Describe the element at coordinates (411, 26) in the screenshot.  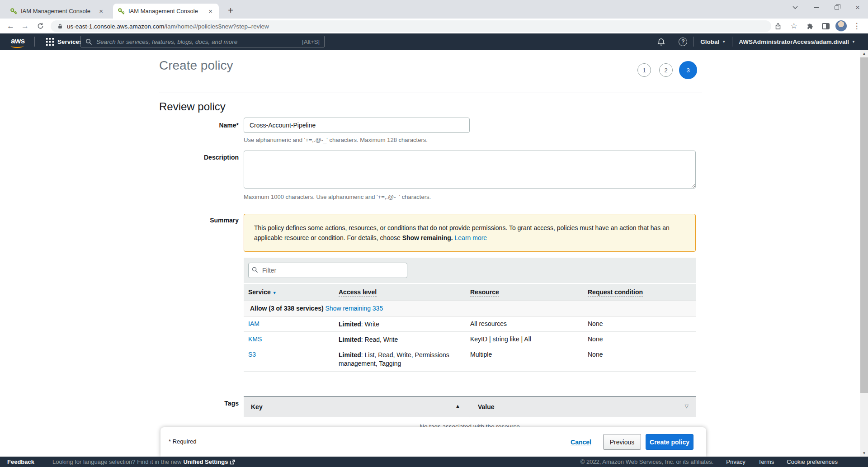
I see `url-bar: us-east-1.console.aws.amazon.com/iam/hom…` at that location.